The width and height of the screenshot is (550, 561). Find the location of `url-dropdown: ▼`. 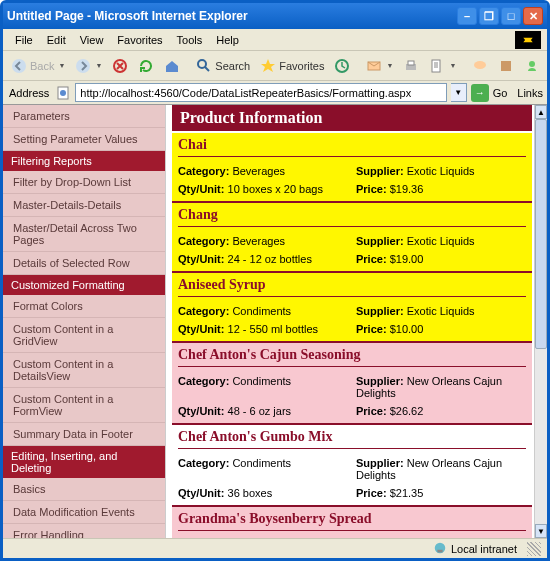

url-dropdown: ▼ is located at coordinates (459, 92).